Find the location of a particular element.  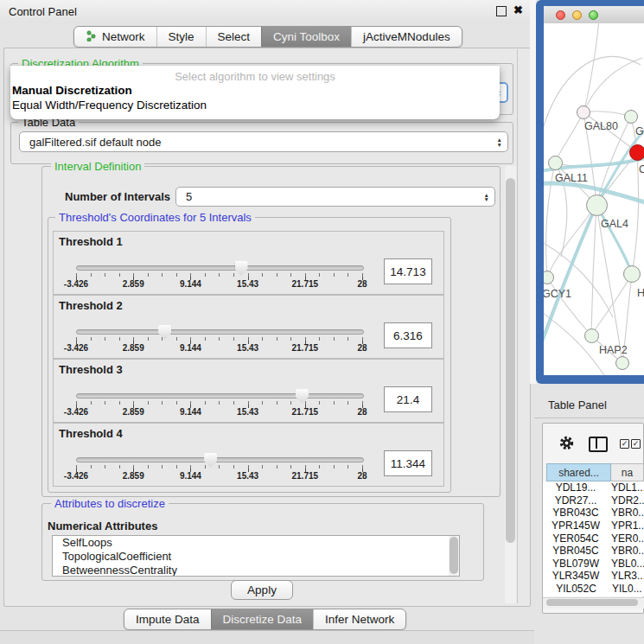

node-label: GAL80 is located at coordinates (602, 126).